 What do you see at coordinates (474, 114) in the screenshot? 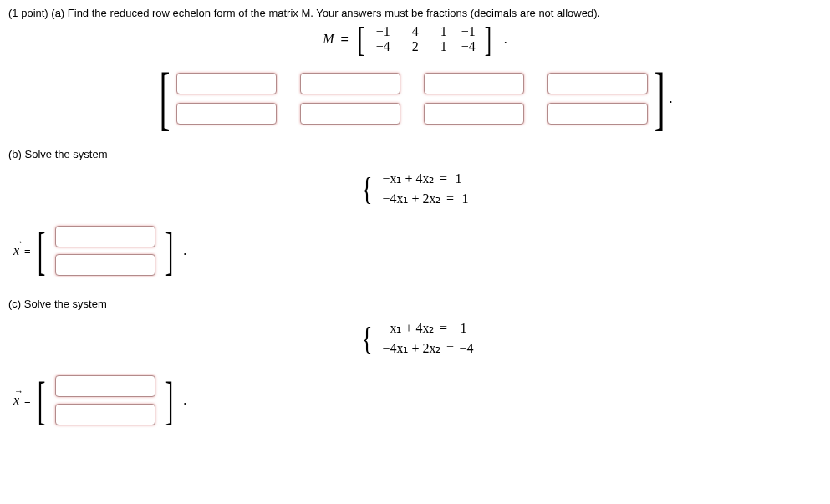
I see `rref-cell-r2c3` at bounding box center [474, 114].